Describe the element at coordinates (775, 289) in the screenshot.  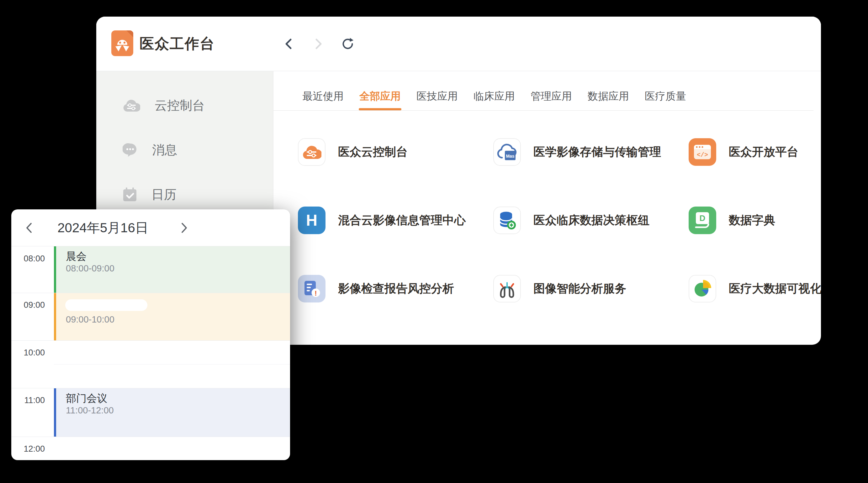
I see `app-label: 医疗大数据可视化` at that location.